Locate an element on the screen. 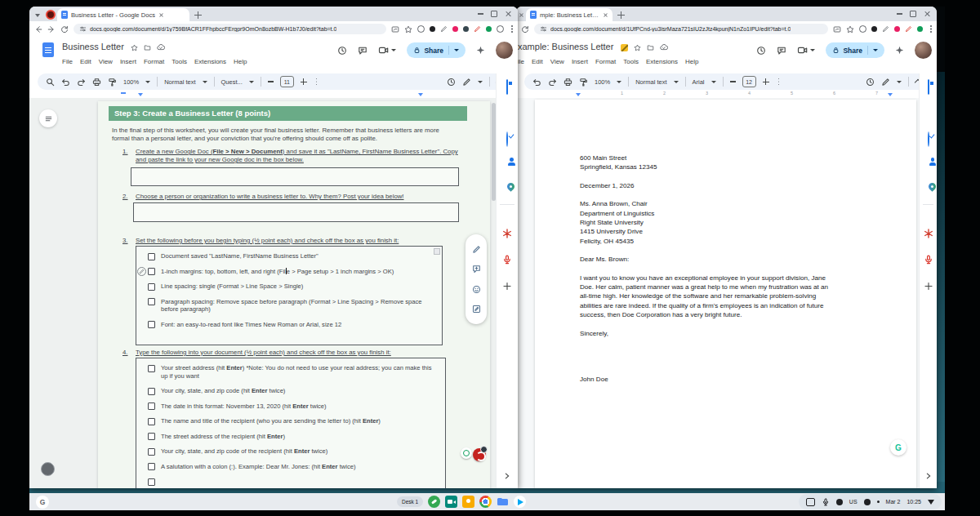 This screenshot has height=516, width=980. back-icon is located at coordinates (38, 29).